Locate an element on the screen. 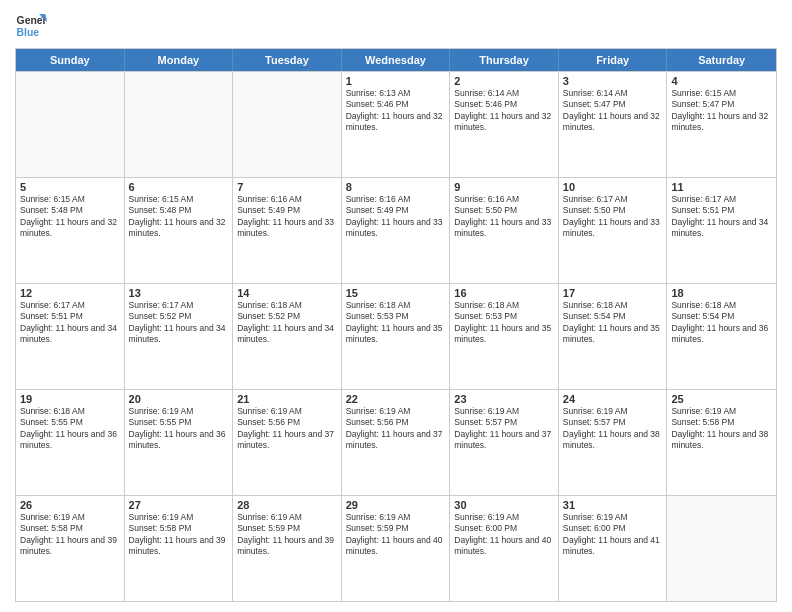 This screenshot has width=792, height=612. cell-day-number: 25 is located at coordinates (722, 399).